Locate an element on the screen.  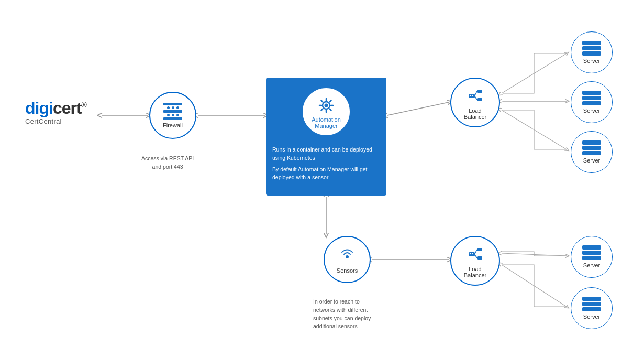
firewall-icon is located at coordinates (173, 111).